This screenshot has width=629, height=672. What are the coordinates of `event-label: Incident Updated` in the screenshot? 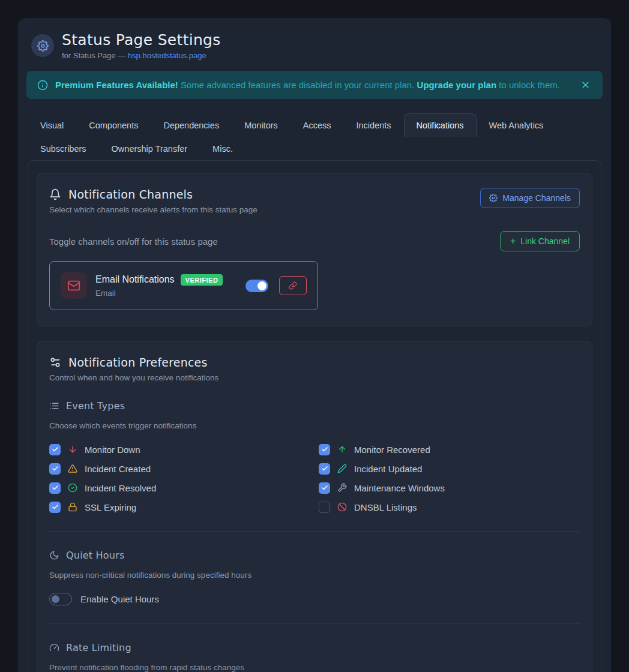 It's located at (388, 469).